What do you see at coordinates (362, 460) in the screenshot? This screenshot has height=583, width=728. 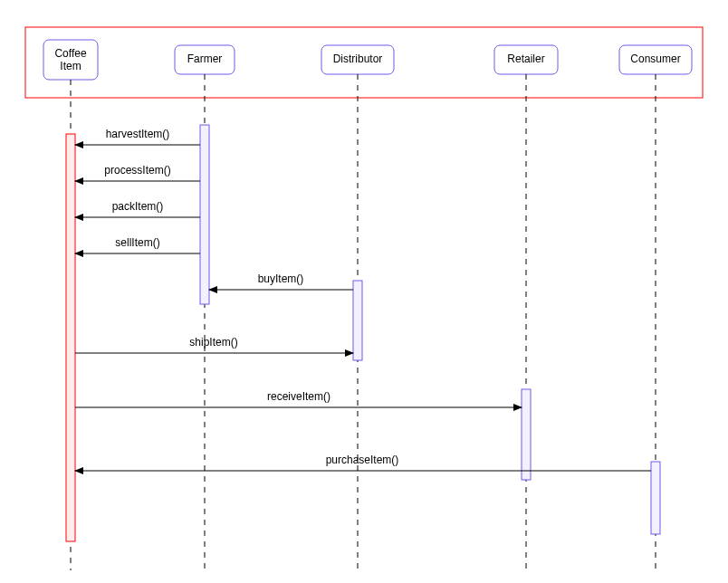 I see `msg-purchase-label: purchaseItem()` at bounding box center [362, 460].